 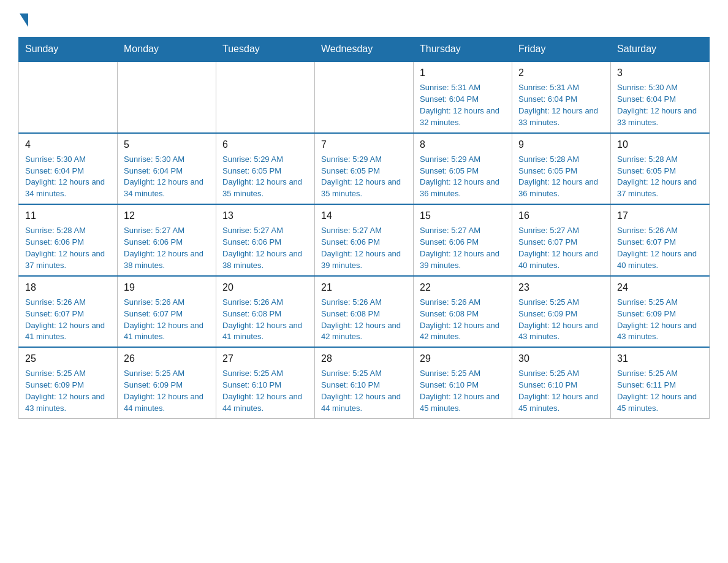 I want to click on day-info: Sunrise: 5:25 AMSunset: 6:11 PMDaylight:…, so click(x=660, y=391).